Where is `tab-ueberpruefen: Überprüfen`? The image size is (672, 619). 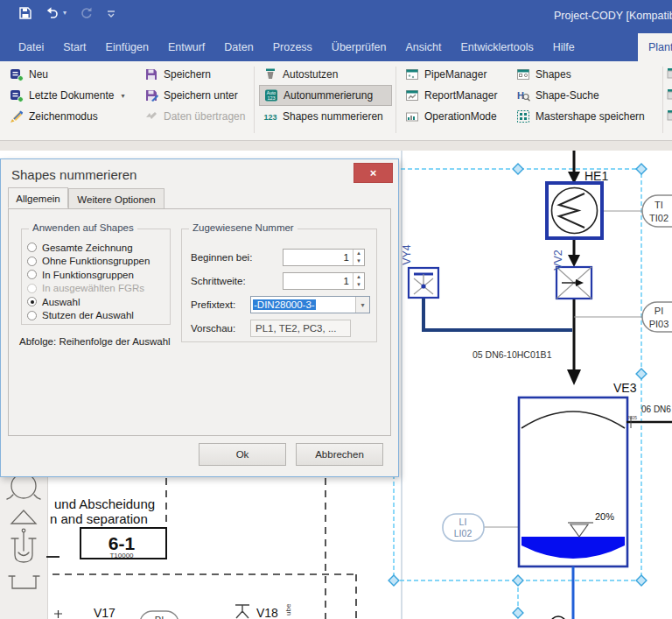 tab-ueberpruefen: Überprüfen is located at coordinates (359, 47).